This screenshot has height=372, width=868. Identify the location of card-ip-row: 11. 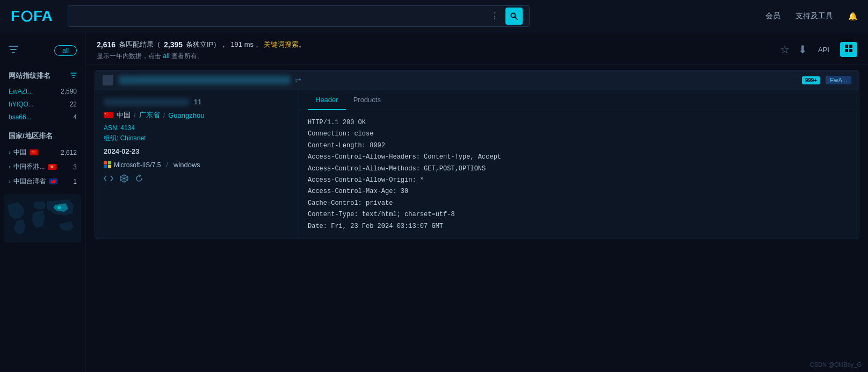
(197, 102).